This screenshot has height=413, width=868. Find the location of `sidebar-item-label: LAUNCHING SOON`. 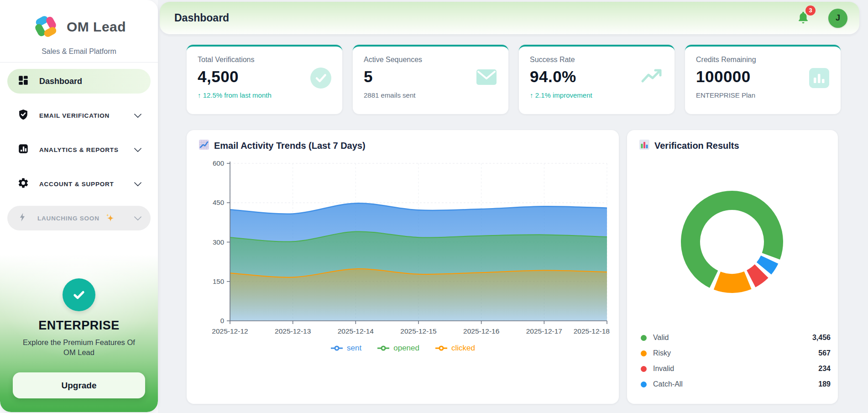

sidebar-item-label: LAUNCHING SOON is located at coordinates (68, 218).